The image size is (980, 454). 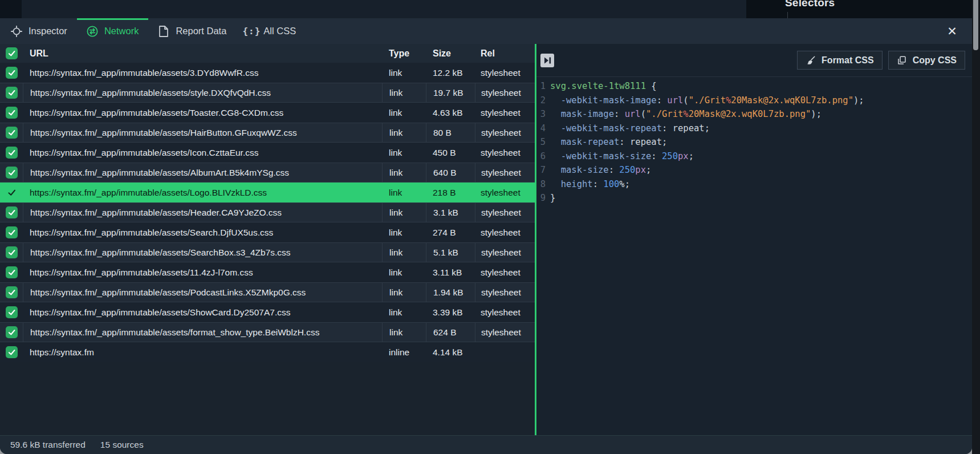 What do you see at coordinates (976, 25) in the screenshot?
I see `page-scrollbar-thumb` at bounding box center [976, 25].